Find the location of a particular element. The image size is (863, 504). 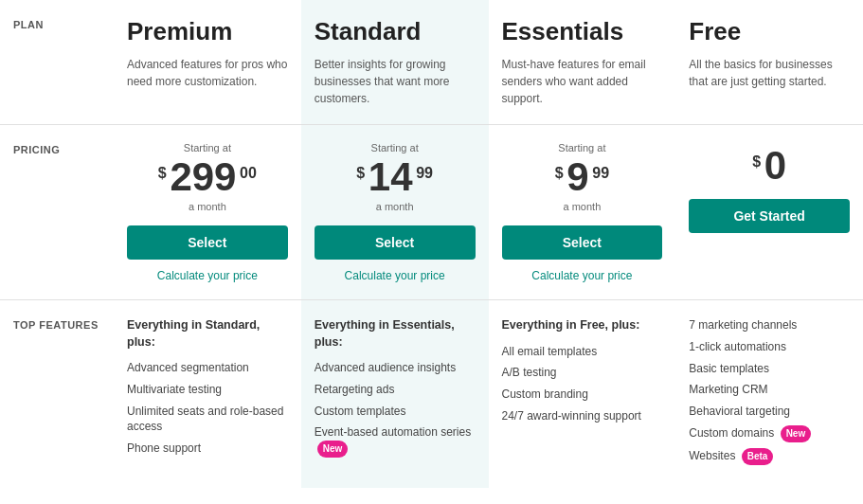

standard-calc-link: Calculate your price is located at coordinates (395, 276).